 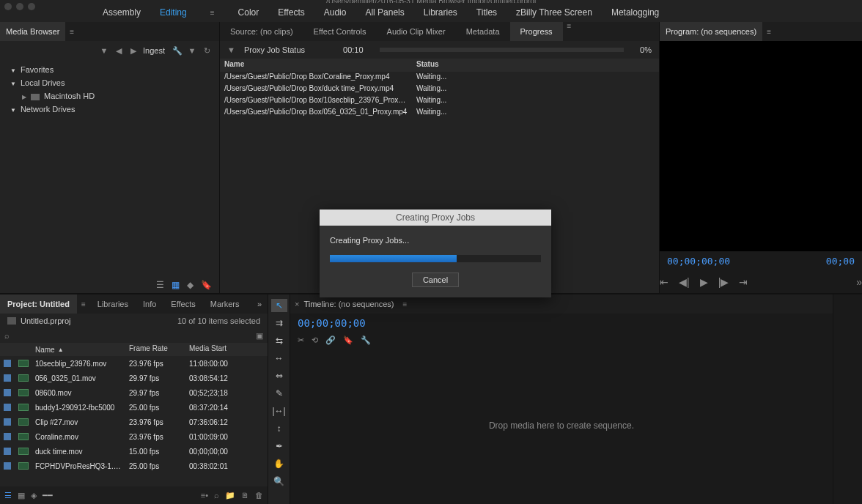 I want to click on slip-tool-icon: |↔|, so click(x=279, y=411).